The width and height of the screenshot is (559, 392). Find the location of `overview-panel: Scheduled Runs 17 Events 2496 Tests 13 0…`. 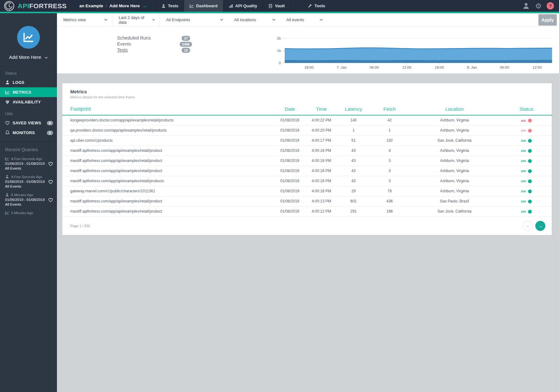

overview-panel: Scheduled Runs 17 Events 2496 Tests 13 0… is located at coordinates (308, 50).